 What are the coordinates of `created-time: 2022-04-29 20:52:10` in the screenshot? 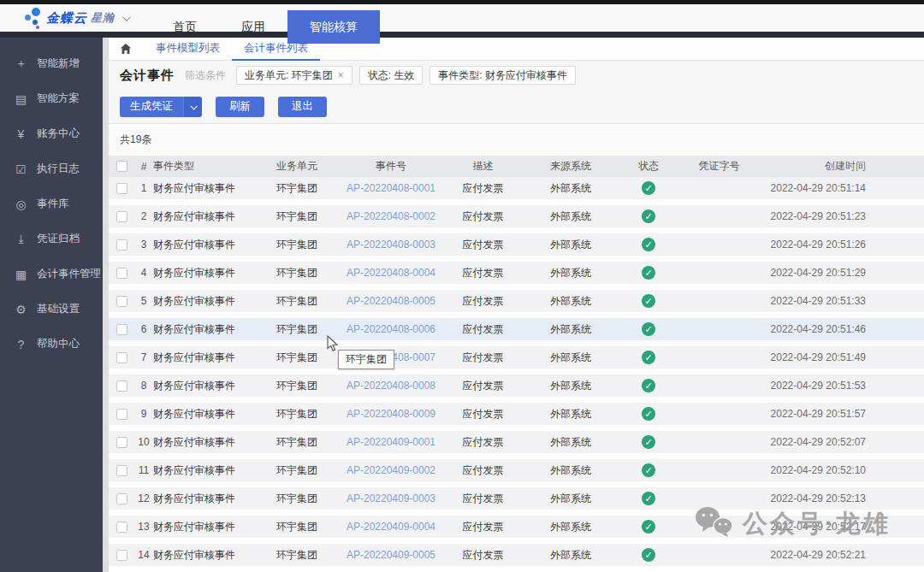 It's located at (839, 470).